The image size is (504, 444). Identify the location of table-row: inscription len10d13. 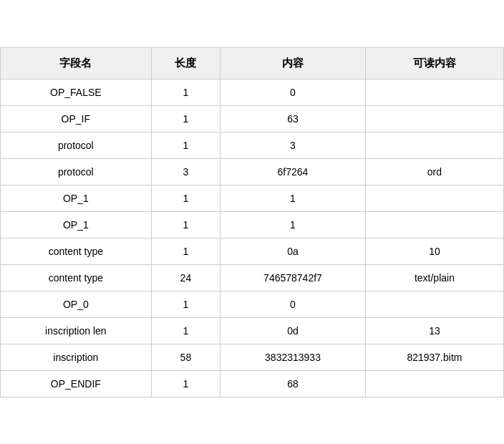
(252, 331).